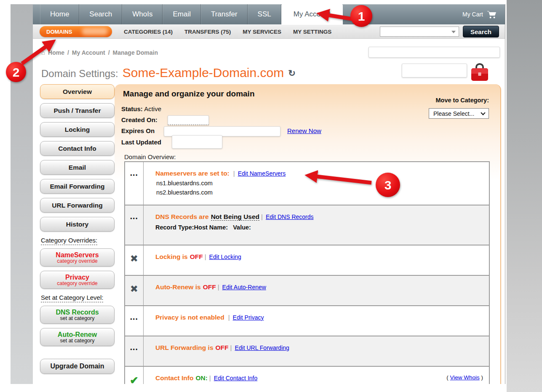 The image size is (542, 392). Describe the element at coordinates (101, 14) in the screenshot. I see `tab-search: Search` at that location.